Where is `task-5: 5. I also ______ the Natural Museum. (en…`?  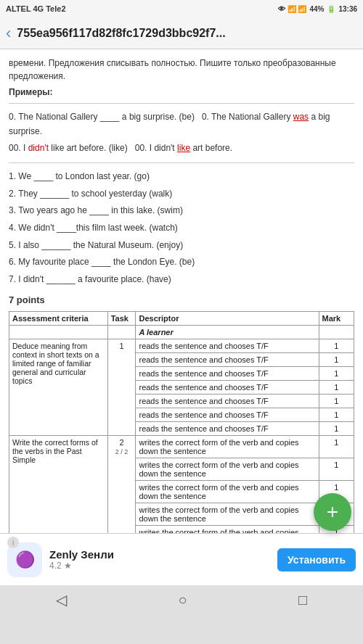 task-5: 5. I also ______ the Natural Museum. (en… is located at coordinates (182, 246).